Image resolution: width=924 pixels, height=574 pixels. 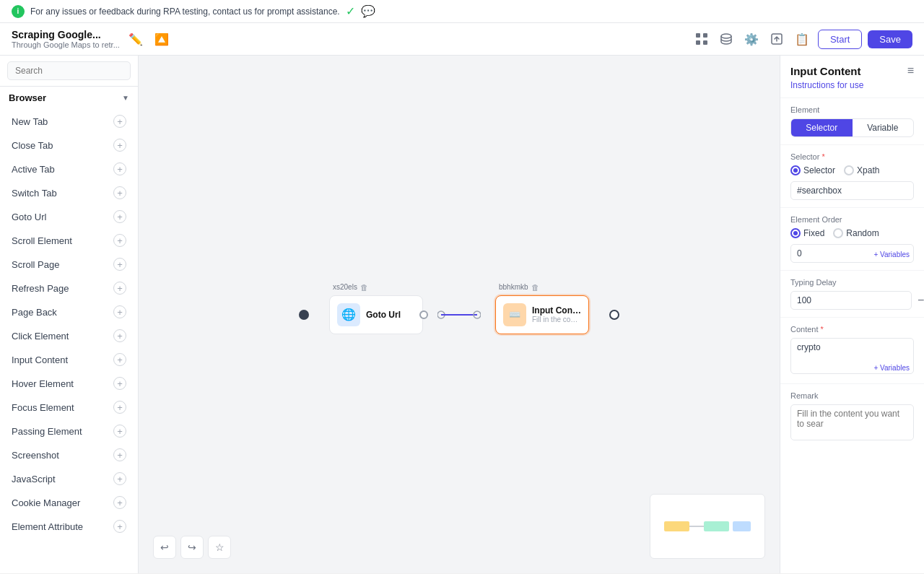 What do you see at coordinates (813, 170) in the screenshot?
I see `selector-radio-item: Selector` at bounding box center [813, 170].